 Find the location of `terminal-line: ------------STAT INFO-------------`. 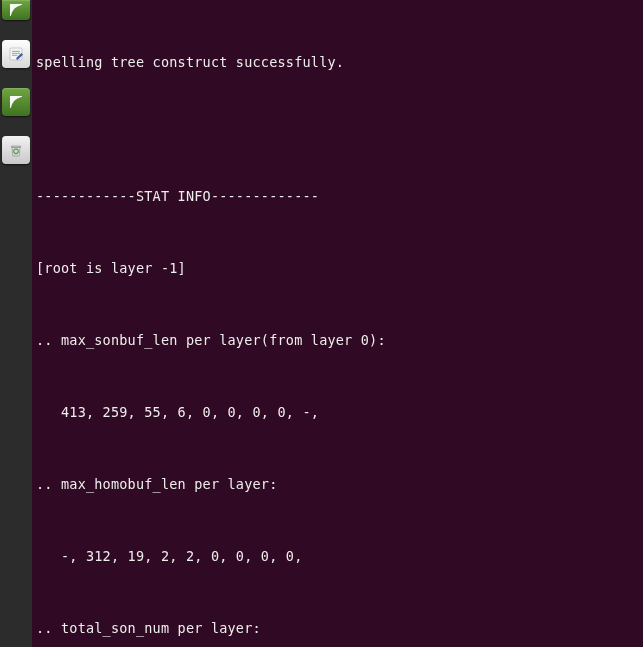

terminal-line: ------------STAT INFO------------- is located at coordinates (338, 196).